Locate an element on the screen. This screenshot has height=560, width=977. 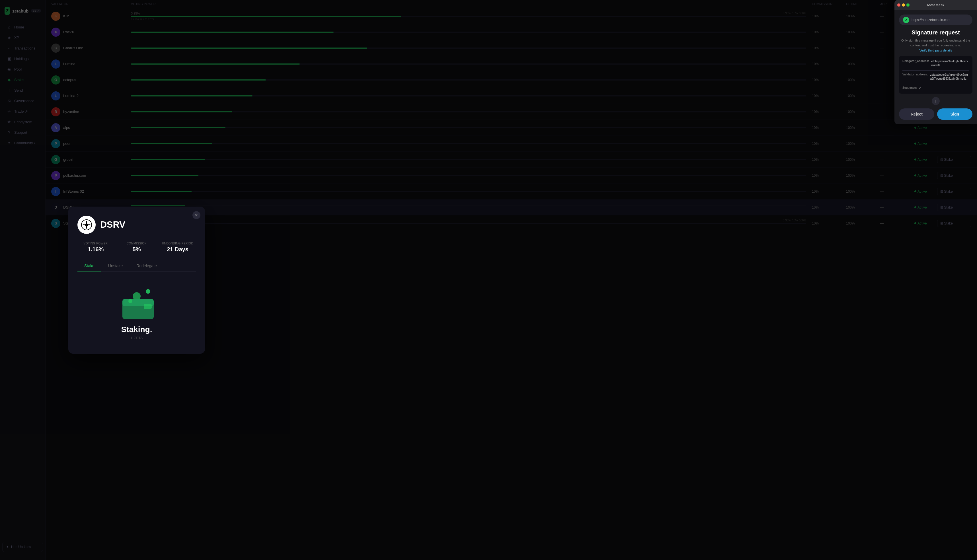
voting-power-label: VOTING POWER is located at coordinates (96, 243).